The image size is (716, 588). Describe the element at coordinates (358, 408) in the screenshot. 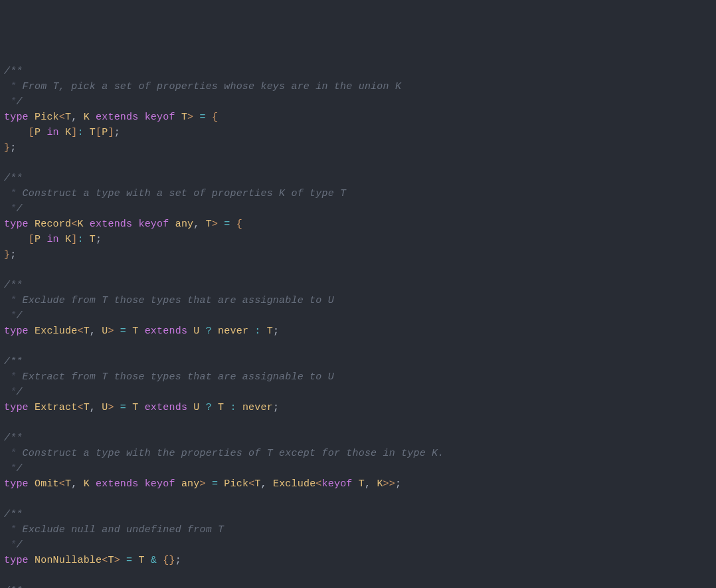

I see `code-line: type Extract<T, U> = T extends U ? T : n…` at that location.